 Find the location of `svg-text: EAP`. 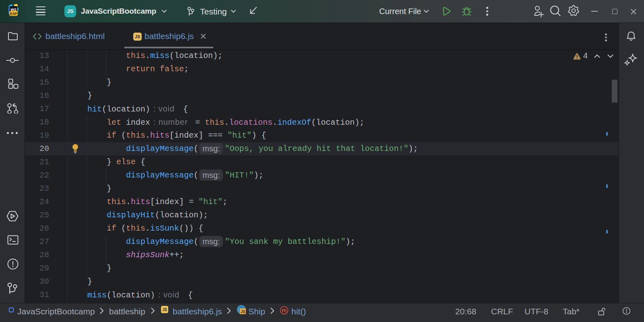

svg-text: EAP is located at coordinates (14, 14).